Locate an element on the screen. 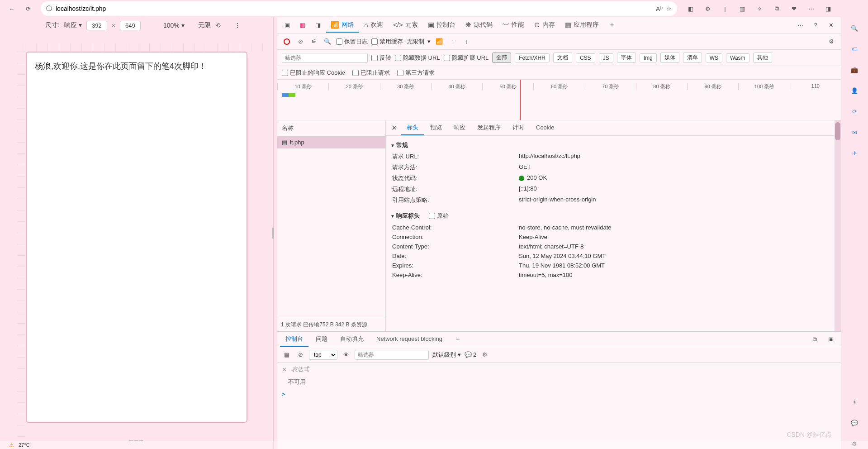  filter-doc: 文档 is located at coordinates (563, 58).